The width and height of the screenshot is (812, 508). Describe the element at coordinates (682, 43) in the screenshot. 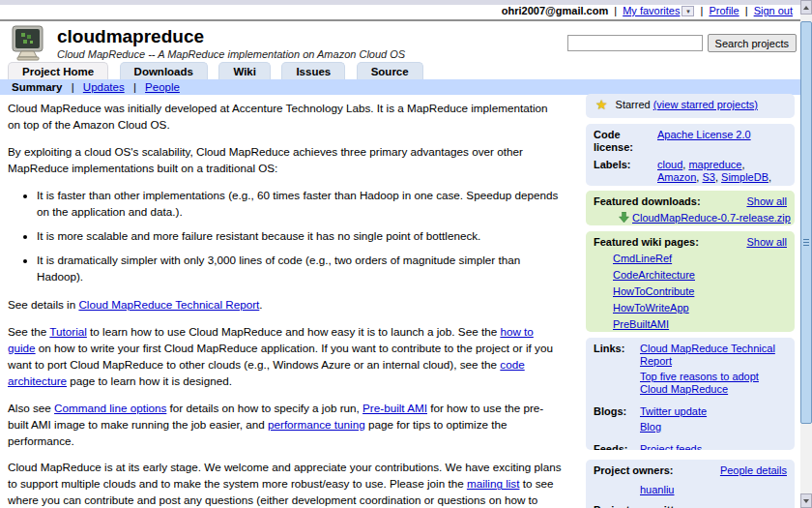

I see `search-area: Search projects` at that location.